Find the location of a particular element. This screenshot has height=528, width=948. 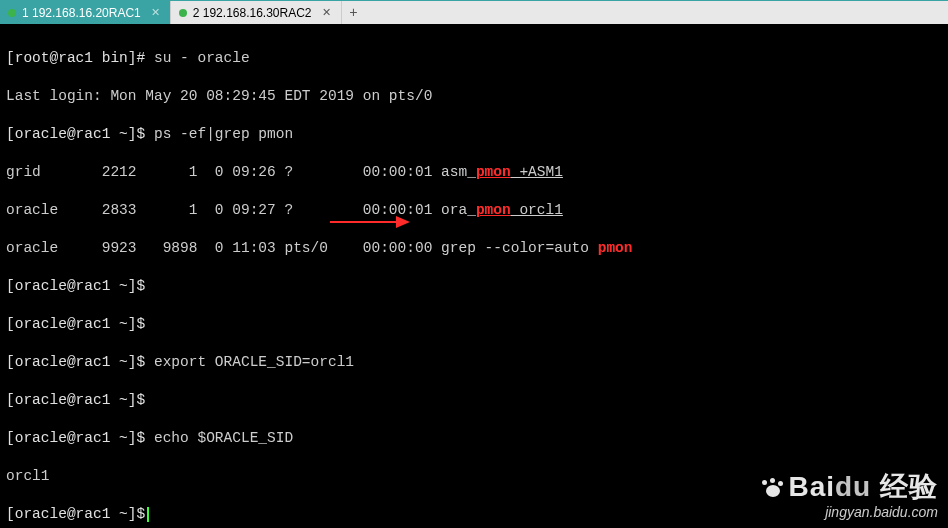

tab-rac2: 2 192.168.16.30RAC2 ✕ is located at coordinates (256, 12).